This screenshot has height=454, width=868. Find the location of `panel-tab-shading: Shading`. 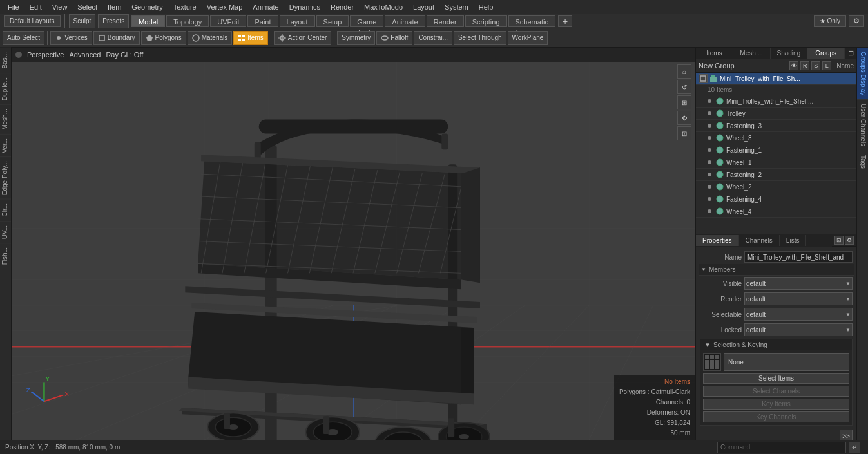

panel-tab-shading: Shading is located at coordinates (789, 53).